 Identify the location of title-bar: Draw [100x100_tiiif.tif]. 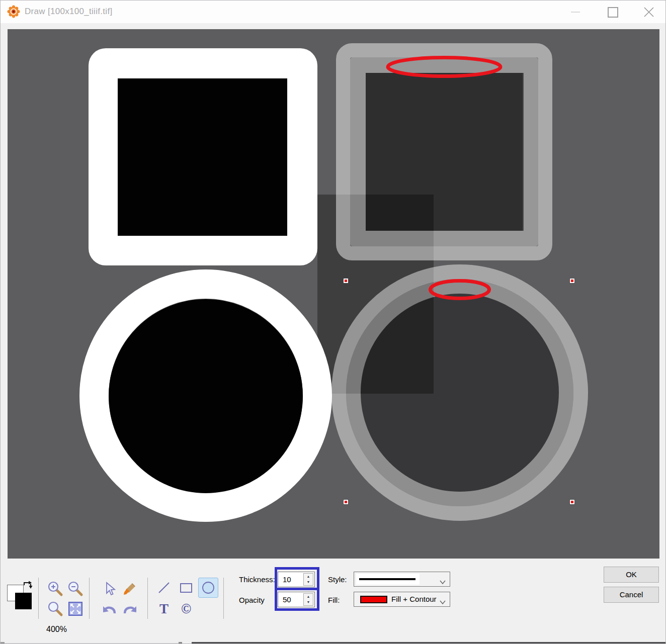
(333, 12).